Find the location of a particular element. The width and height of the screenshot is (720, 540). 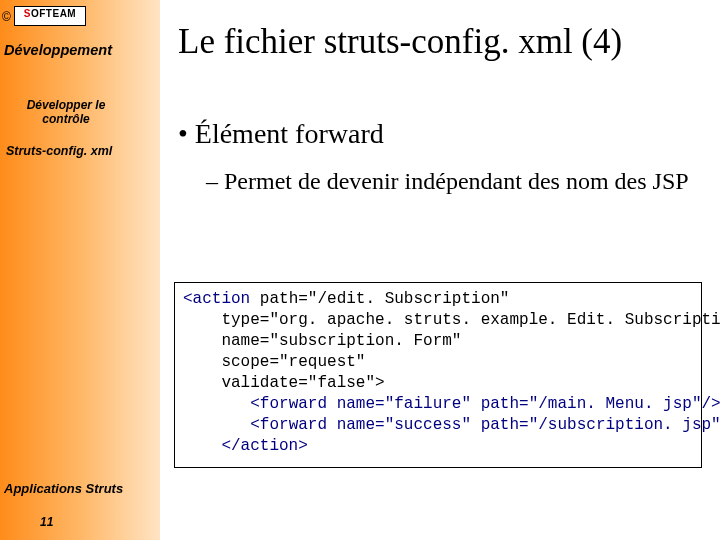

sidebar-subheading-2: Struts-config. xml is located at coordinates (59, 151).